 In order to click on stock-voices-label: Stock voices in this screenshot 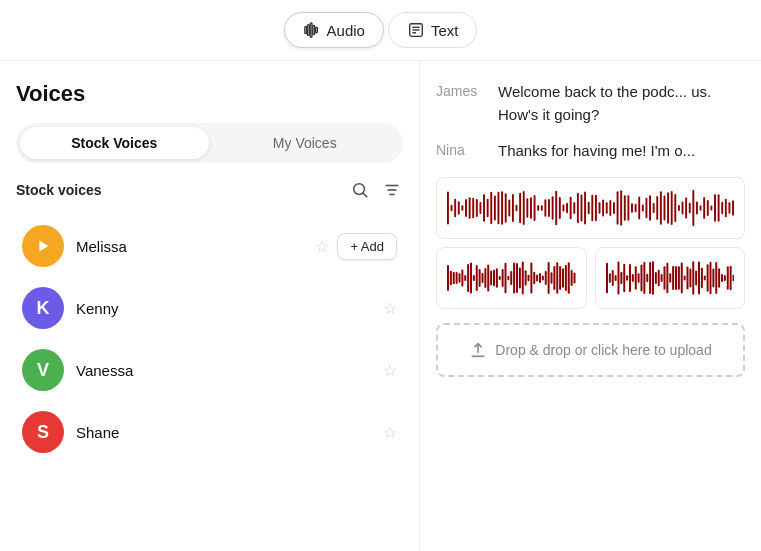, I will do `click(59, 190)`.